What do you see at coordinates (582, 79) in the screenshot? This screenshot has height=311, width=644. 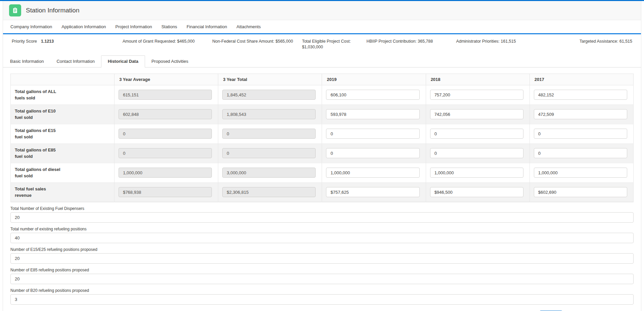 I see `column-header-2017: 2017` at bounding box center [582, 79].